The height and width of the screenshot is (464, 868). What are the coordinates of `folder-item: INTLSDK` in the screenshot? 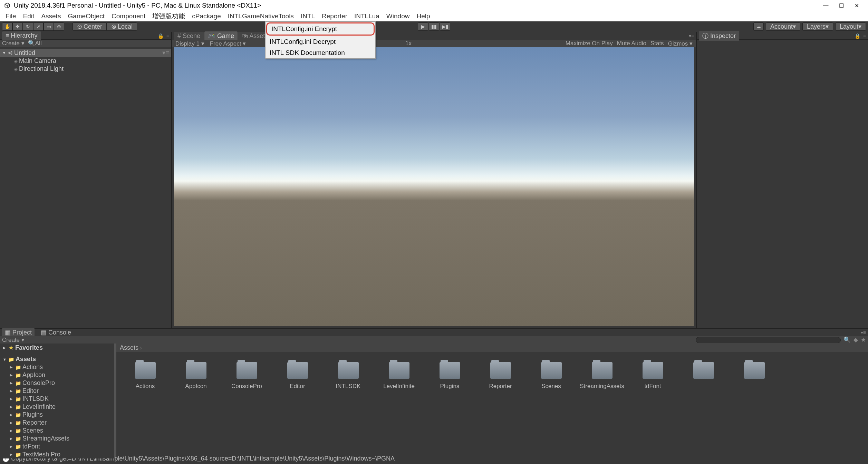 It's located at (348, 376).